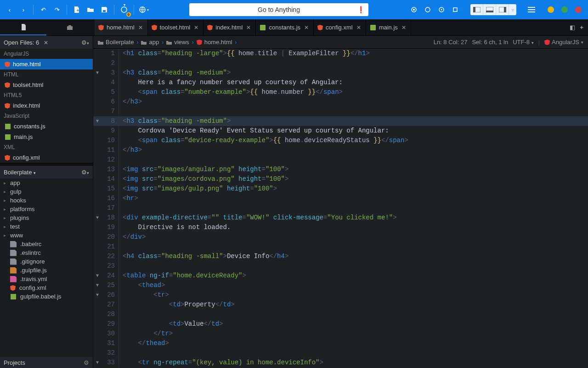  Describe the element at coordinates (46, 85) in the screenshot. I see `open-file-item: toolset.html` at that location.